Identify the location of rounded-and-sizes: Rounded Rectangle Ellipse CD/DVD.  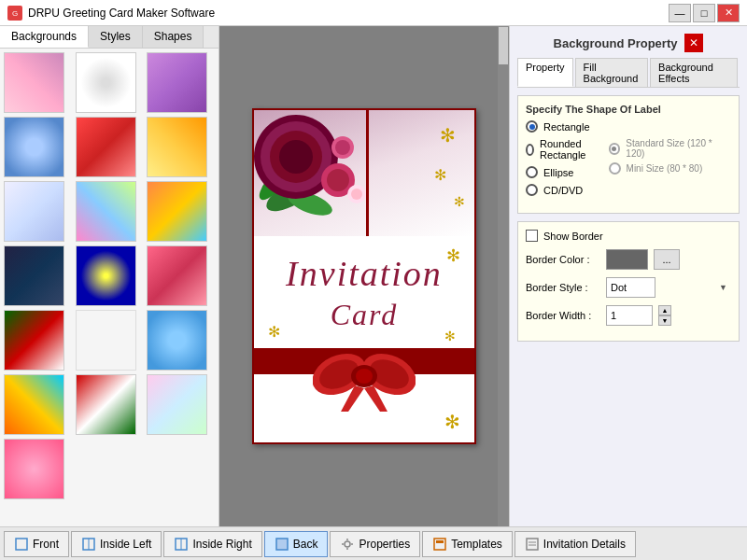
(628, 167).